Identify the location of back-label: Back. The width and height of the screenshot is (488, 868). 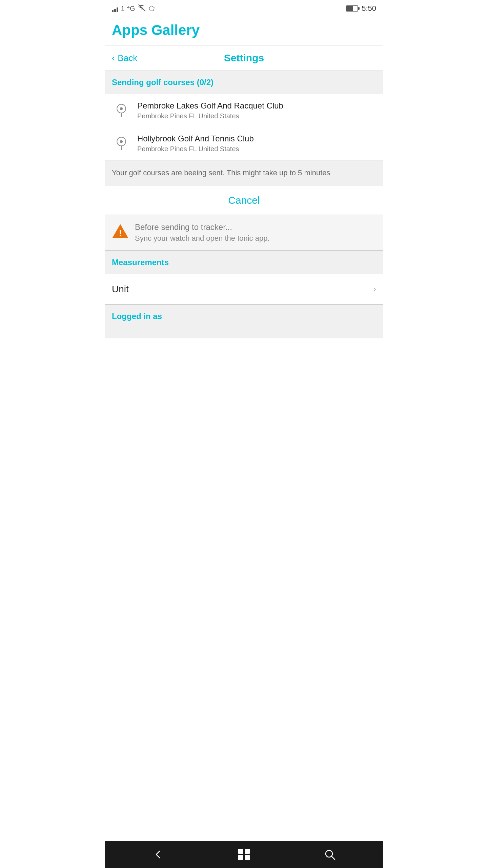
(127, 58).